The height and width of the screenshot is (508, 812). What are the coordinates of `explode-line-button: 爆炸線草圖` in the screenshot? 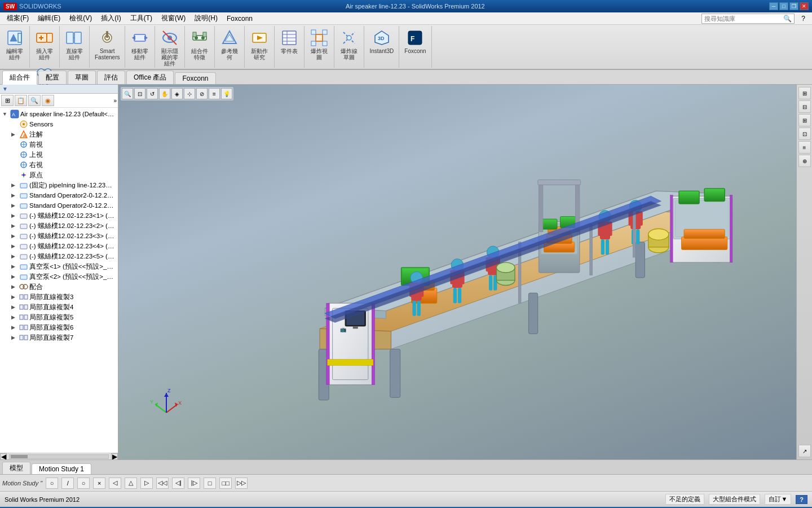 It's located at (349, 45).